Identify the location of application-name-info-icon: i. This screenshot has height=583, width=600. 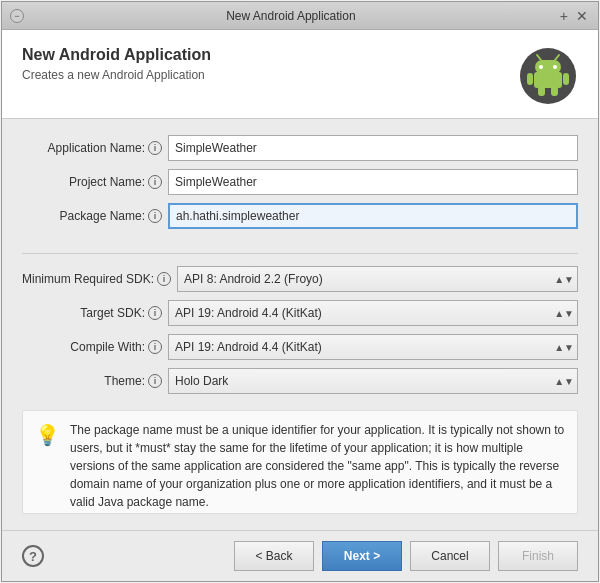
(155, 148).